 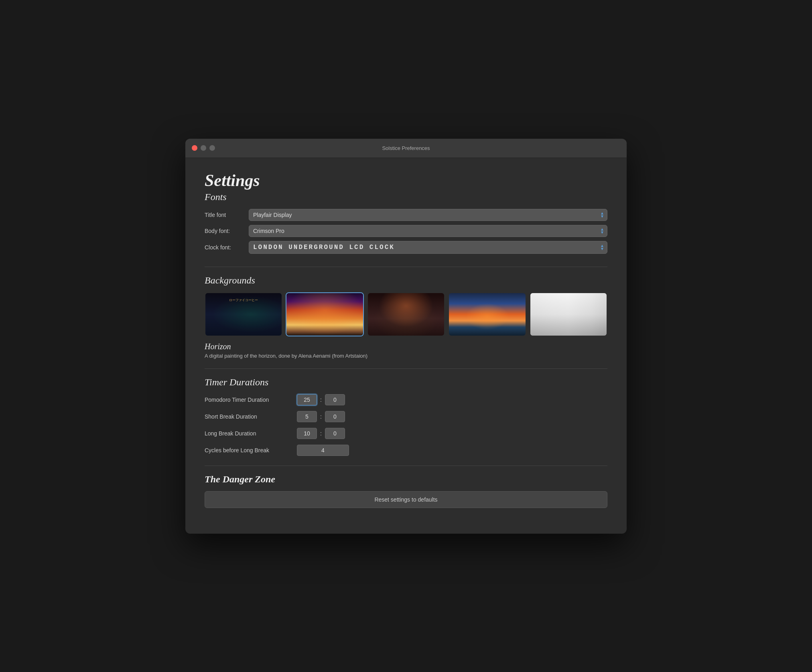 I want to click on fonts-section-title: Fonts, so click(x=406, y=197).